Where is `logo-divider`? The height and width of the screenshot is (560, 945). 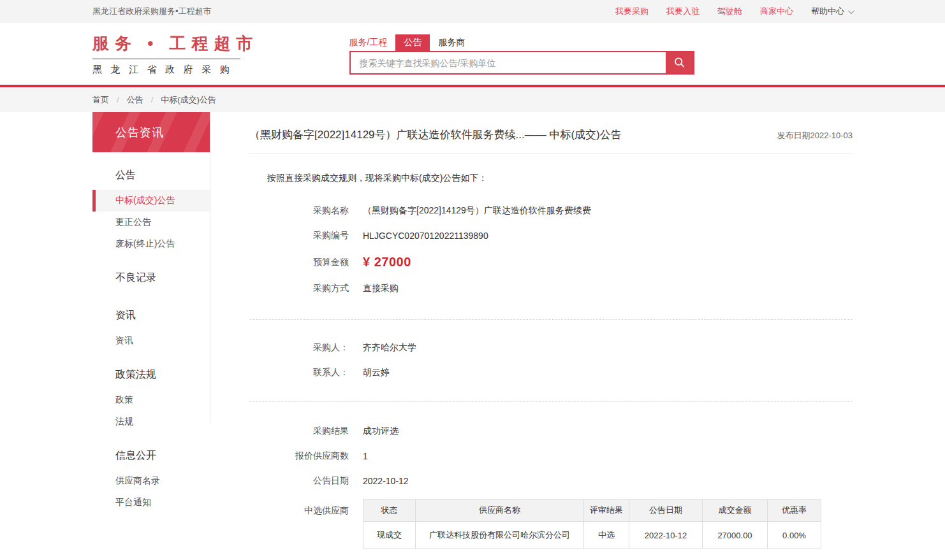 logo-divider is located at coordinates (166, 59).